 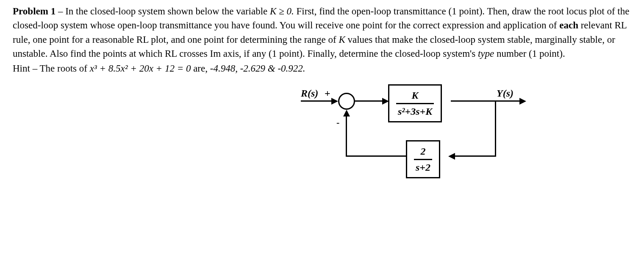 I want to click on input-arrow, so click(x=335, y=101).